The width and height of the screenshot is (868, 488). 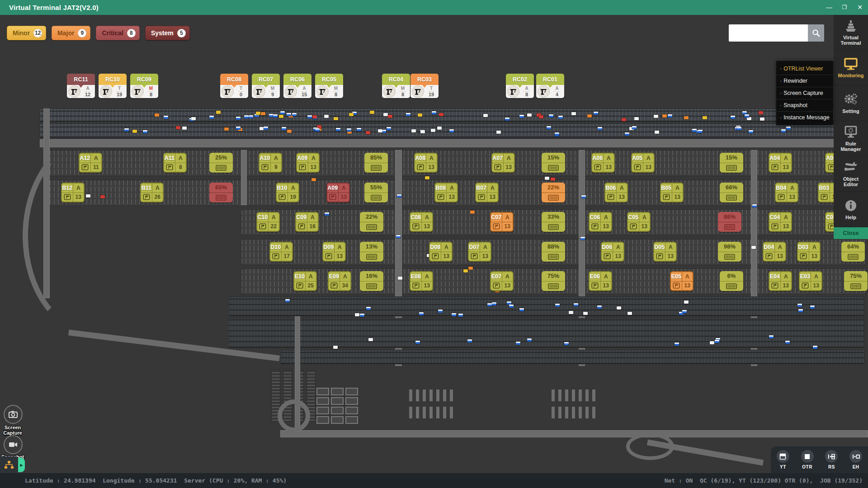 I want to click on alarm-badge-major: Major9, so click(x=71, y=33).